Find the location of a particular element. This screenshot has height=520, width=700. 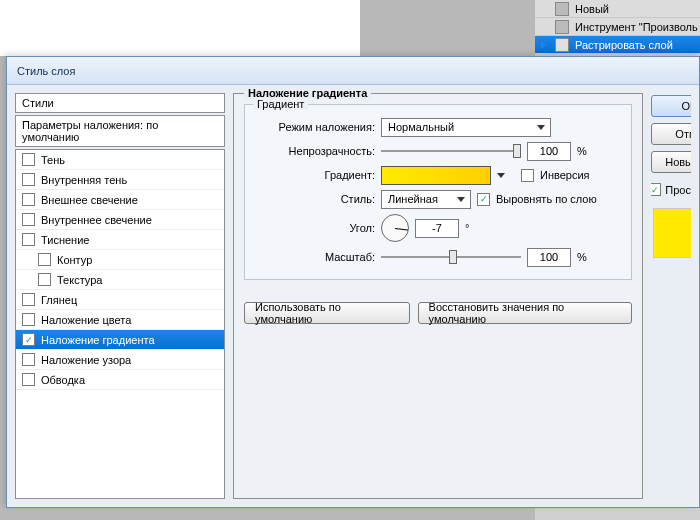

preview-swatch is located at coordinates (672, 233).